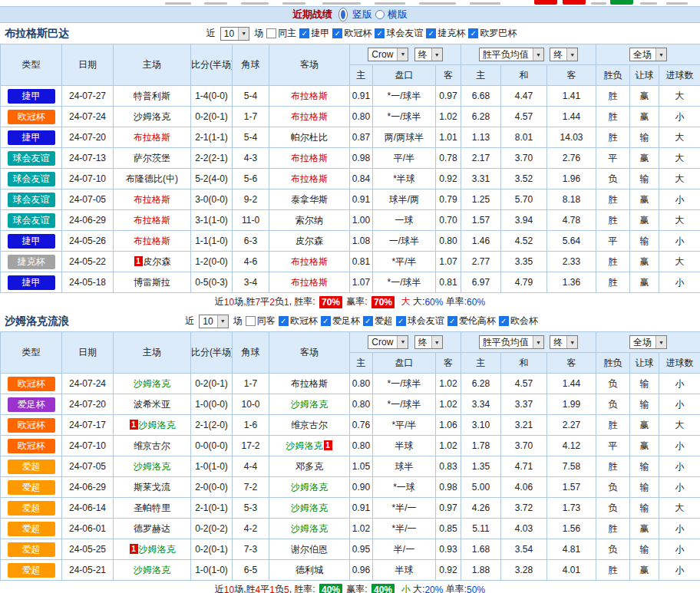  Describe the element at coordinates (362, 446) in the screenshot. I see `ah-home-odds: 0.80` at that location.